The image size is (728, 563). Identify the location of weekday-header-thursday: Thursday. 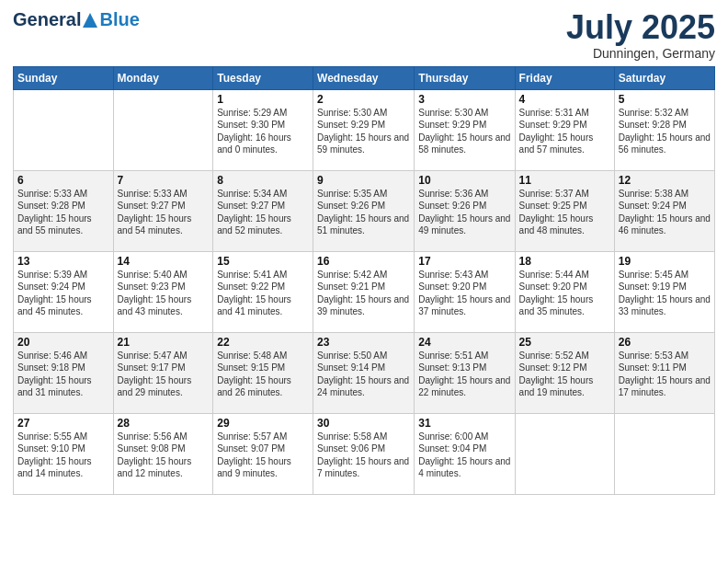
(465, 77).